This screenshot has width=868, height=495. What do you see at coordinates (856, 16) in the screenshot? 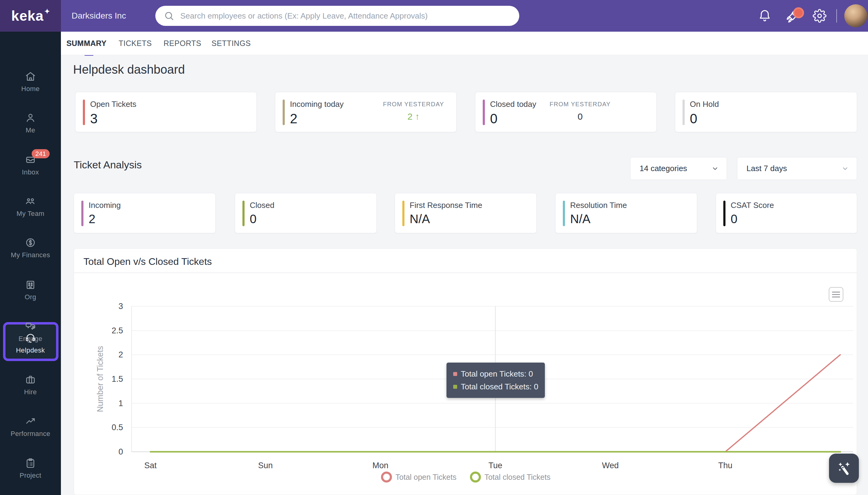
I see `user-avatar` at bounding box center [856, 16].